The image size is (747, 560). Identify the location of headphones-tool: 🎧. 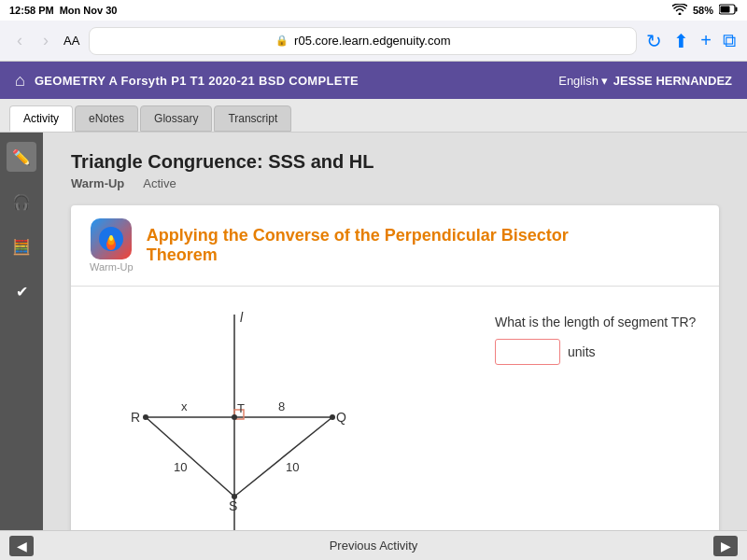
(21, 202).